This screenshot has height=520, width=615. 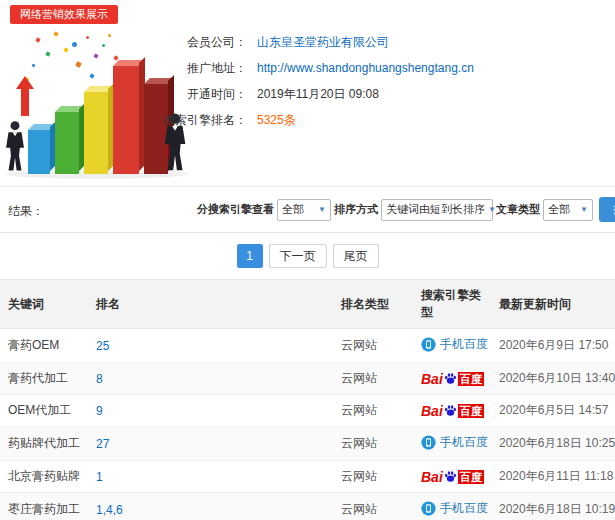 I want to click on rank-link: 9, so click(x=100, y=411).